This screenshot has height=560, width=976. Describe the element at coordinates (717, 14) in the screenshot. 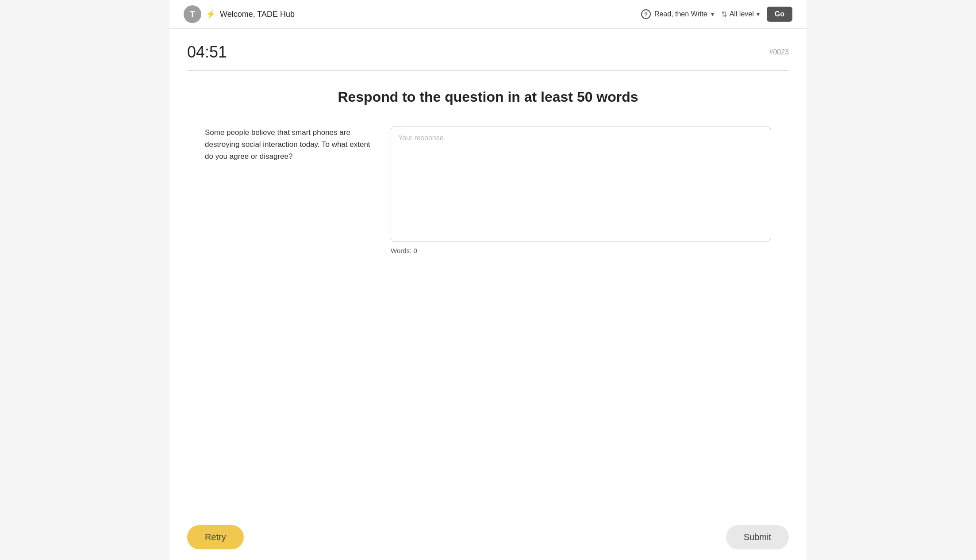

I see `header-right: ? Read, then Write ▾ ⇅ All level ▾ Go` at that location.